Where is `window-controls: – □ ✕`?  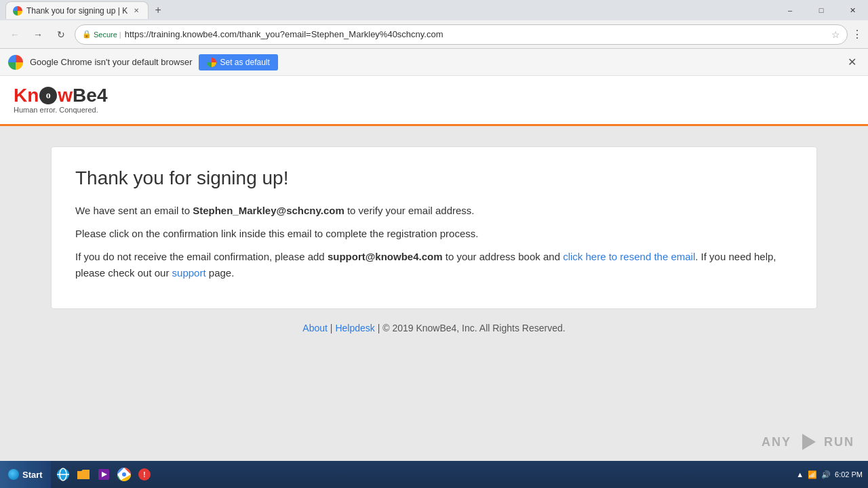 window-controls: – □ ✕ is located at coordinates (821, 10).